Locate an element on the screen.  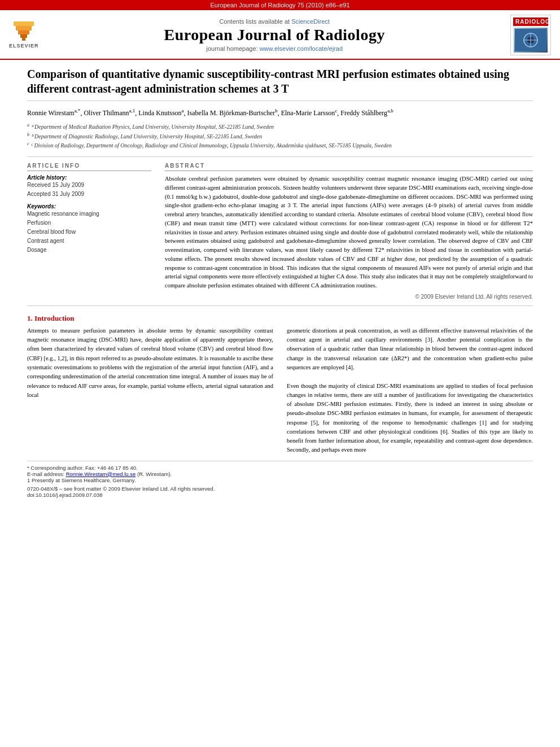
keyword-3: Cerebral blood flow is located at coordinates (89, 232).